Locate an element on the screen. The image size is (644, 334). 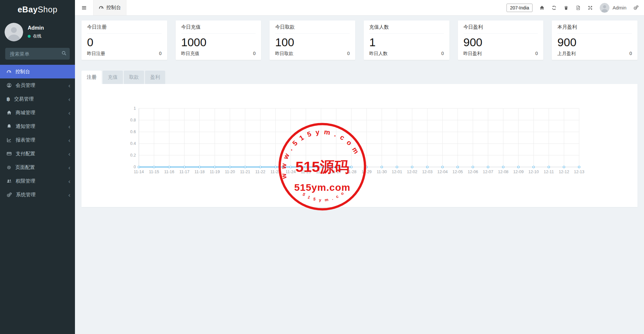
stat-value: 0 is located at coordinates (124, 42).